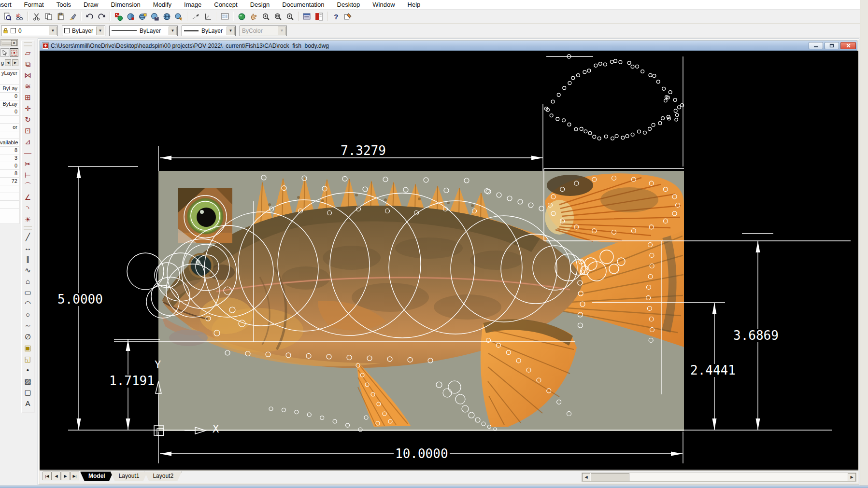 This screenshot has height=488, width=868. Describe the element at coordinates (5, 53) in the screenshot. I see `select-tool-button` at that location.